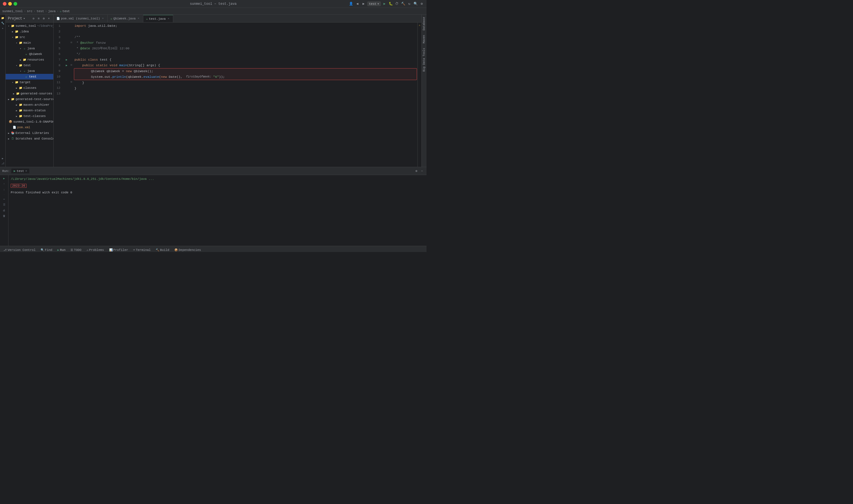 The width and height of the screenshot is (853, 504). What do you see at coordinates (374, 4) in the screenshot?
I see `run-config: test ▾` at bounding box center [374, 4].